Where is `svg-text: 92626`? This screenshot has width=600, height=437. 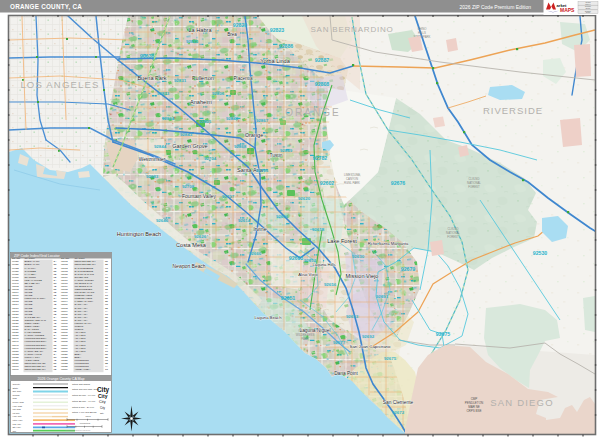
svg-text: 92626 is located at coordinates (200, 236).